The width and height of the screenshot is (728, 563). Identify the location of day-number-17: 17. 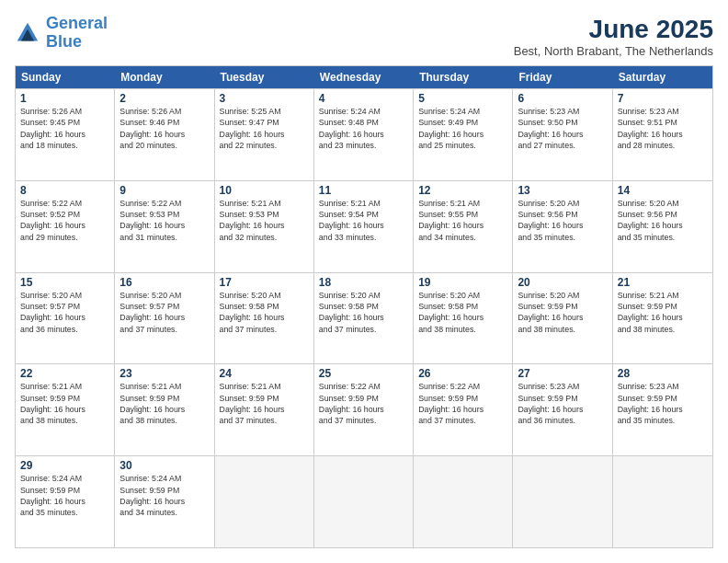
(265, 282).